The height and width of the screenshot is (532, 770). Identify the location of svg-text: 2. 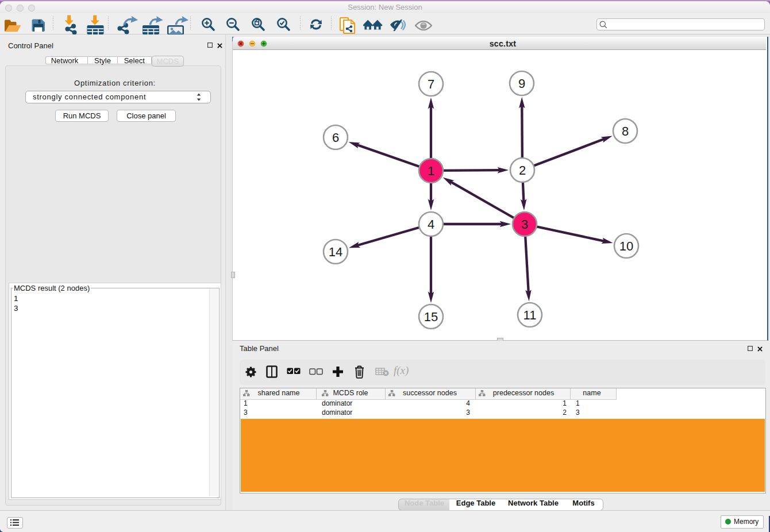
(522, 170).